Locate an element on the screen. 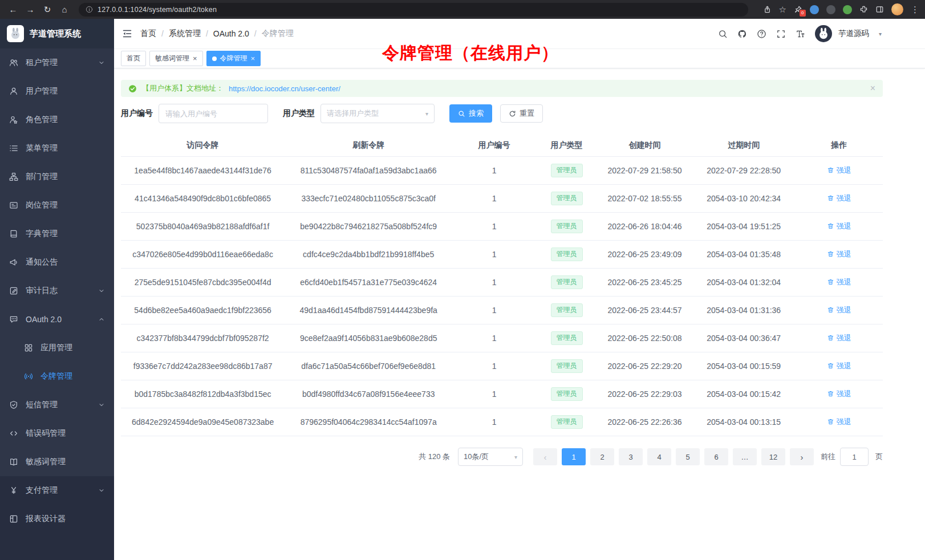 This screenshot has width=925, height=560. browser-menu-icon: ⋮ is located at coordinates (915, 9).